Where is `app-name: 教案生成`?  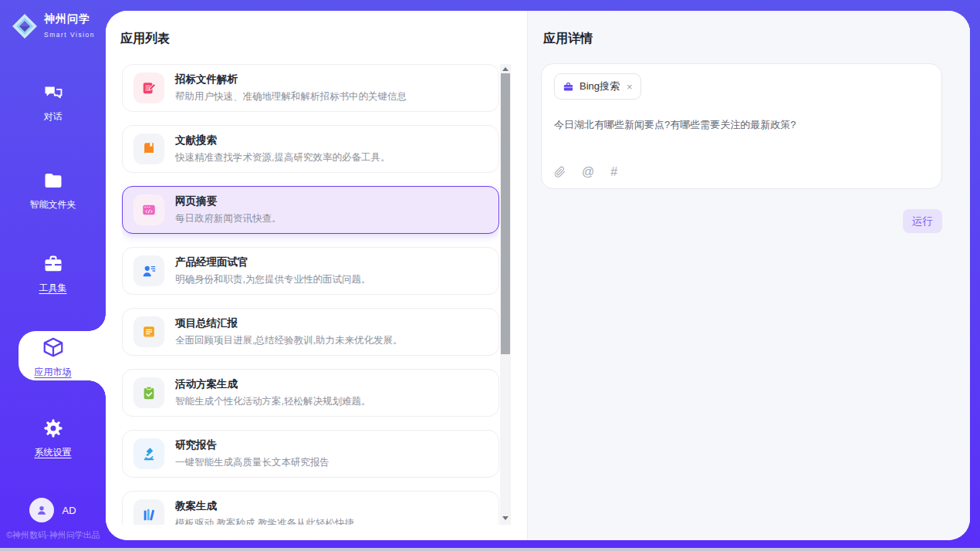 app-name: 教案生成 is located at coordinates (265, 506).